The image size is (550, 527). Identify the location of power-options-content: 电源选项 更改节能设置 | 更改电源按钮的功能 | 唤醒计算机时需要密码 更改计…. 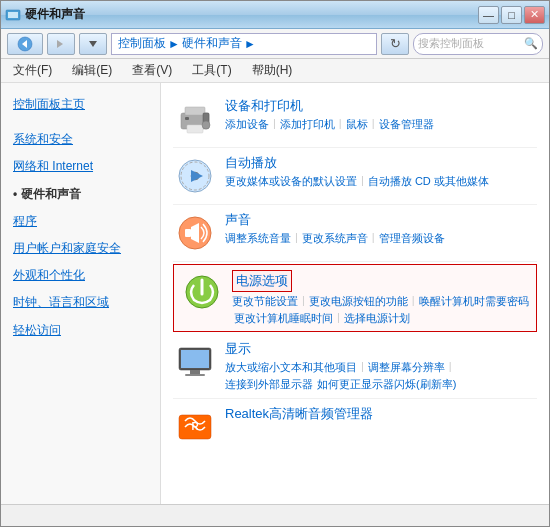
(381, 298).